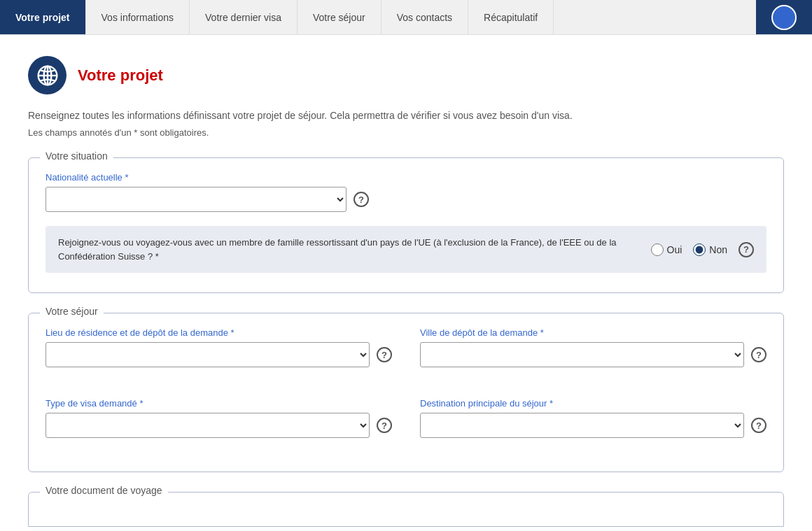 Image resolution: width=812 pixels, height=531 pixels. Describe the element at coordinates (218, 347) in the screenshot. I see `lieu-field-group: Lieu de résidence et de dépôt de la dema…` at that location.